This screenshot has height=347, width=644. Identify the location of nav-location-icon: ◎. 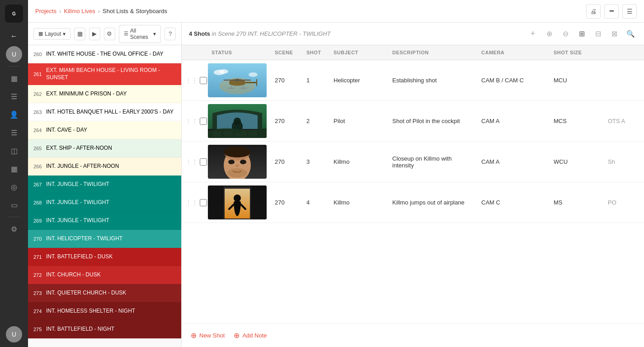
(14, 187).